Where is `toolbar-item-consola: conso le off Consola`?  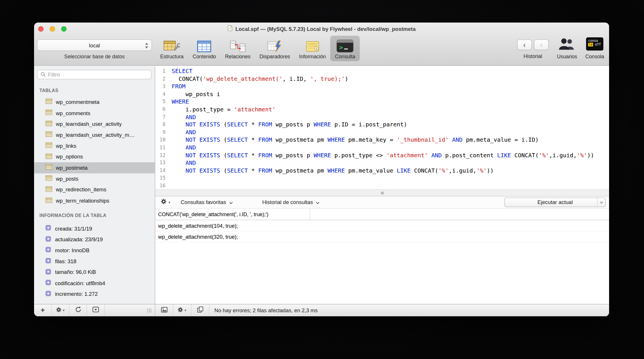 toolbar-item-consola: conso le off Consola is located at coordinates (595, 48).